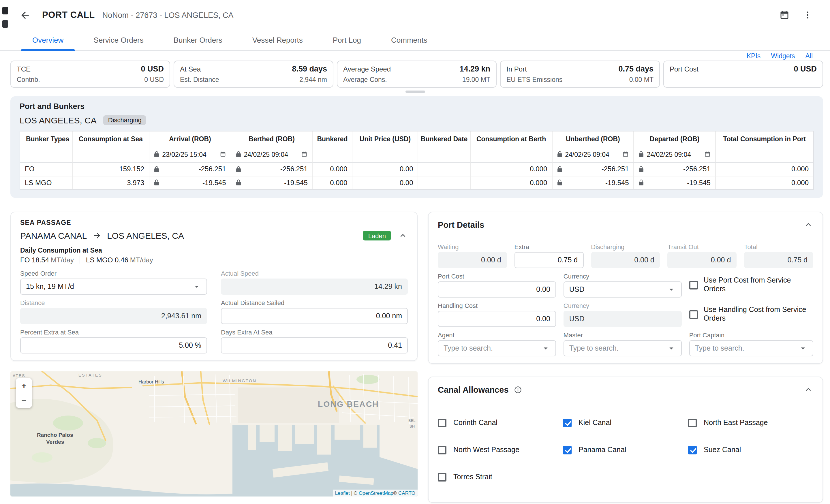 The height and width of the screenshot is (504, 830). What do you see at coordinates (376, 493) in the screenshot?
I see `osm-link: OpenStreetMap` at bounding box center [376, 493].